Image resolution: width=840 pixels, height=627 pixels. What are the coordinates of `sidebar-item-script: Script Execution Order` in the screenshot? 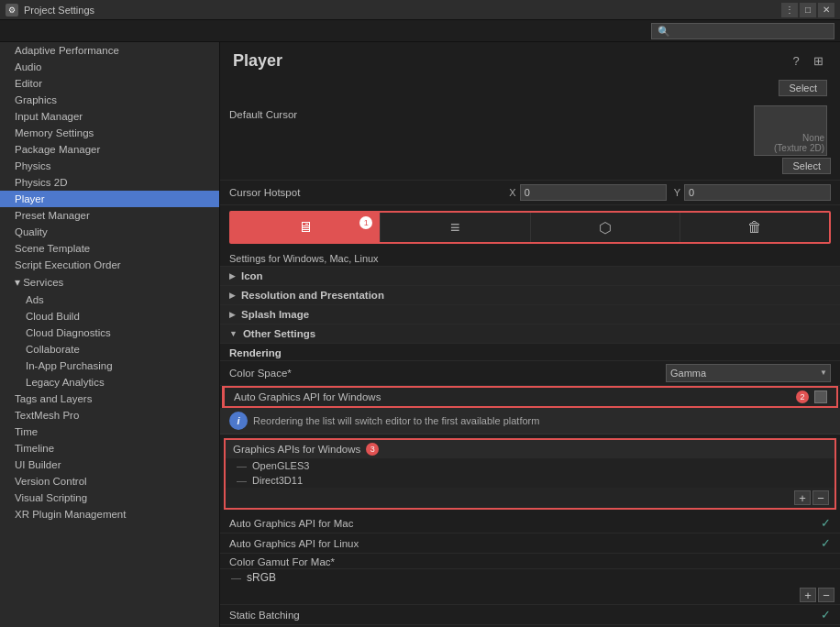 It's located at (110, 265).